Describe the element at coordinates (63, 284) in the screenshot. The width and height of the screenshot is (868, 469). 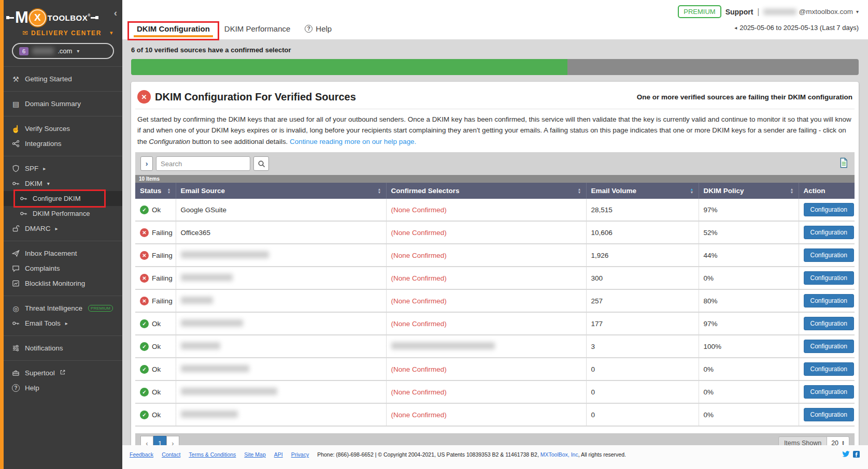
I see `sidebar-item-blocklist-monitoring: Blocklist Monitoring` at that location.